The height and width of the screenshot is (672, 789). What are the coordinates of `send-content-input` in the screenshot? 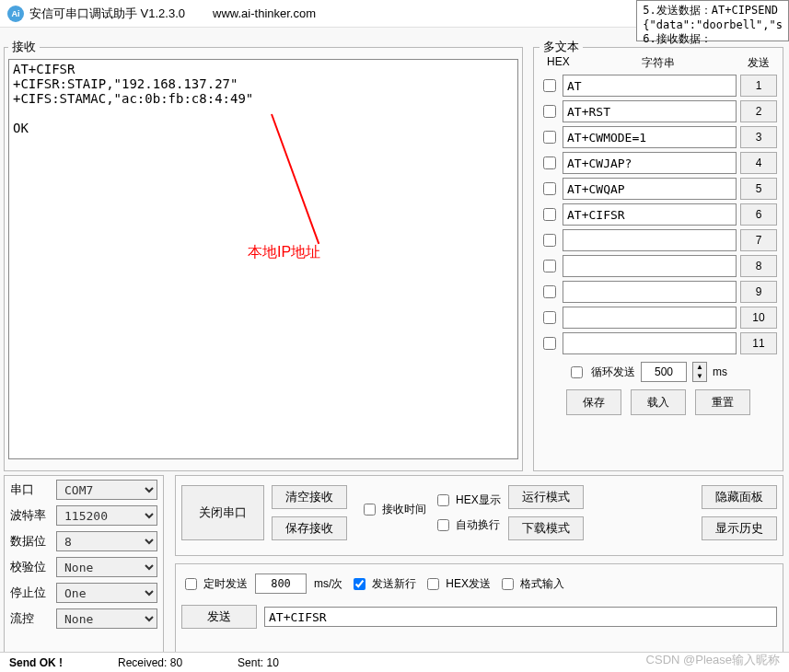 It's located at (521, 617).